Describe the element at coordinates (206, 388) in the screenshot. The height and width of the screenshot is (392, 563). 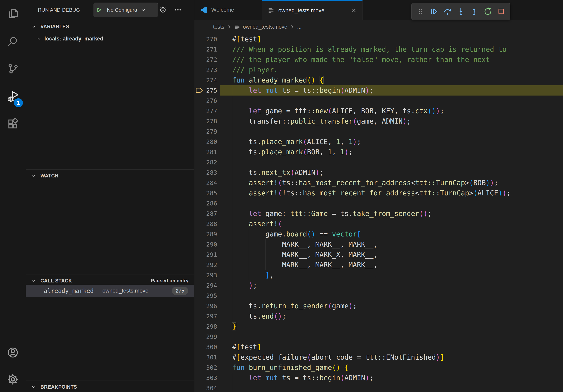
I see `line-number: 304` at that location.